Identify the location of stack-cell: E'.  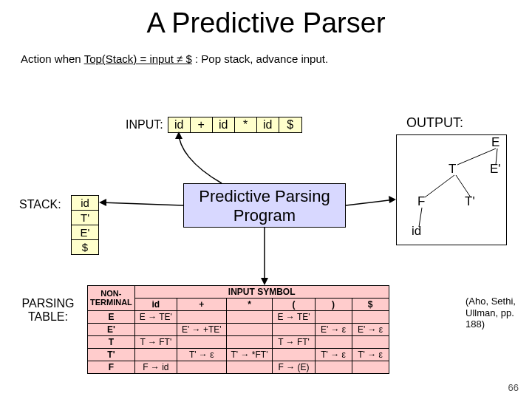
(85, 233).